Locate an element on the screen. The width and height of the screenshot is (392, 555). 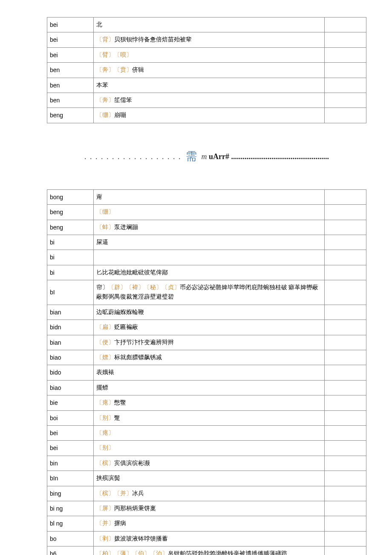
table-row: bl ng〔并〕摒病 is located at coordinates (207, 524).